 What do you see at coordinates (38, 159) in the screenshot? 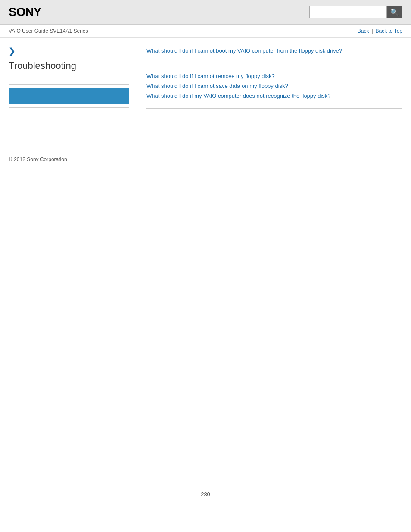
I see `copyright: © 2012 Sony Corporation` at bounding box center [38, 159].